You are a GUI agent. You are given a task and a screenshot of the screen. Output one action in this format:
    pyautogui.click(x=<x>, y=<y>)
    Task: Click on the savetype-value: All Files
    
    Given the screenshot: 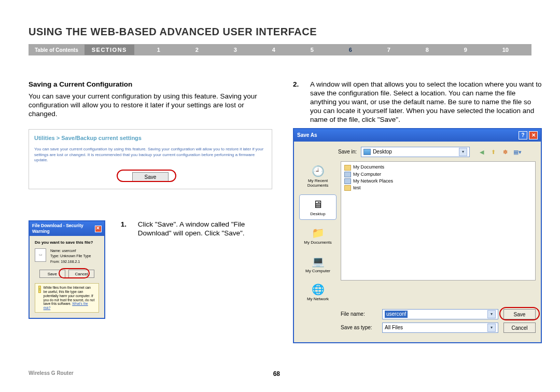 What is the action you would take?
    pyautogui.click(x=394, y=328)
    